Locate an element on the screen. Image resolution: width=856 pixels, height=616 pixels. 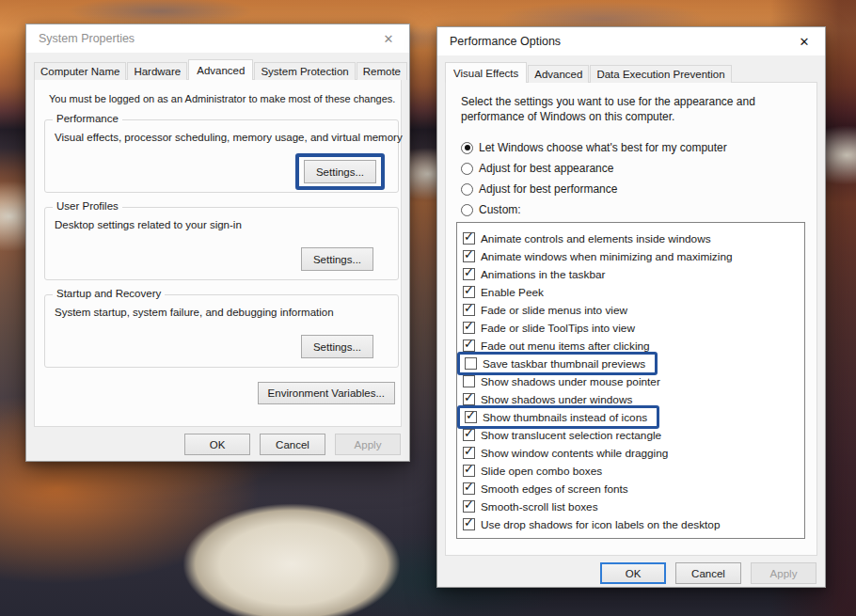
list-item-inner: ✓Animate windows when minimizing and max… is located at coordinates (597, 256).